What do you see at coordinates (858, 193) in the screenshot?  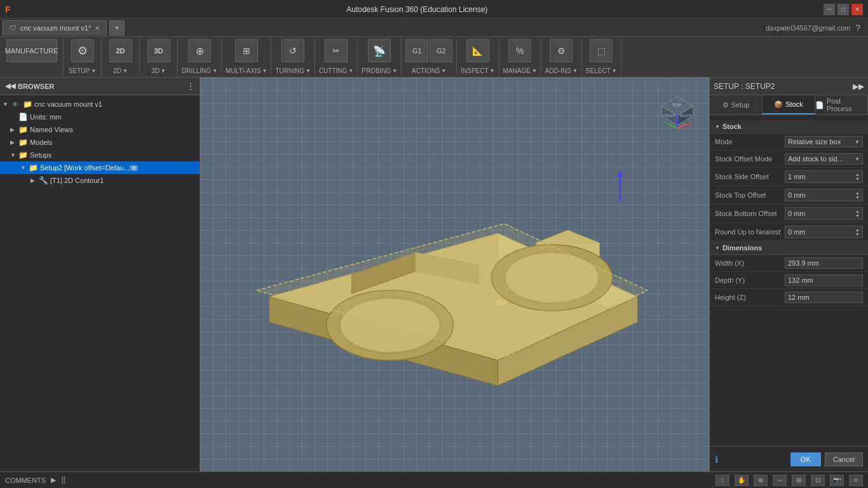 I see `spin-up-top: ▲` at bounding box center [858, 193].